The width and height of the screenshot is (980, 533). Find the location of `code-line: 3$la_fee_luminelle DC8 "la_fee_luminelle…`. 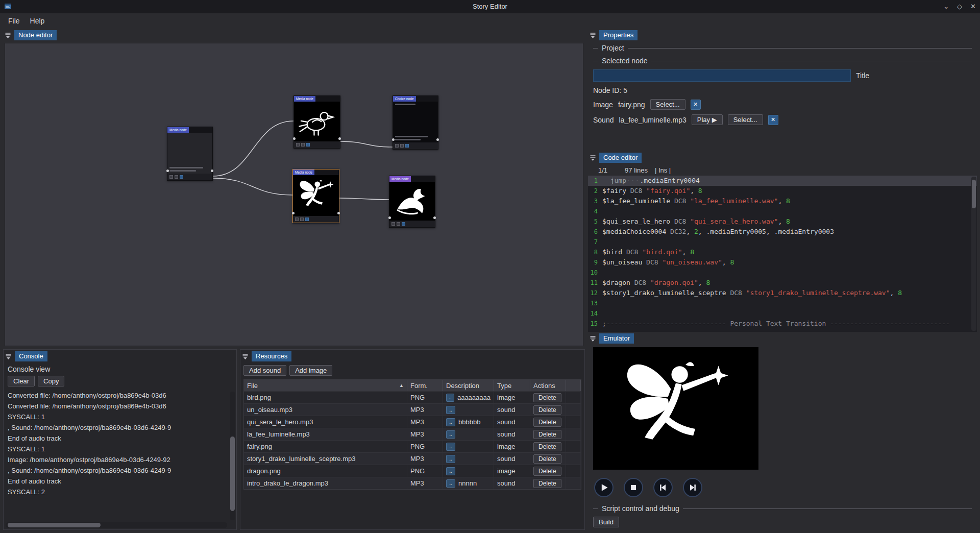

code-line: 3$la_fee_luminelle DC8 "la_fee_luminelle… is located at coordinates (782, 201).